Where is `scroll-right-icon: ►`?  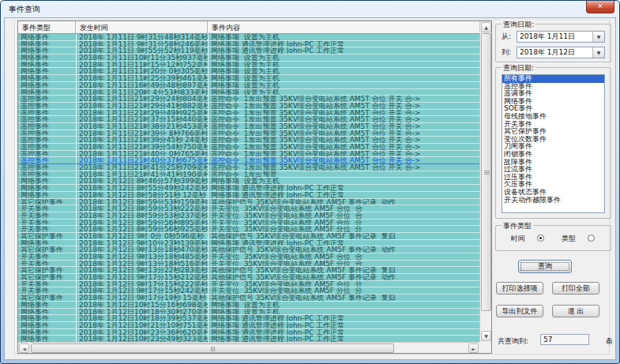
scroll-right-icon: ► is located at coordinates (474, 348).